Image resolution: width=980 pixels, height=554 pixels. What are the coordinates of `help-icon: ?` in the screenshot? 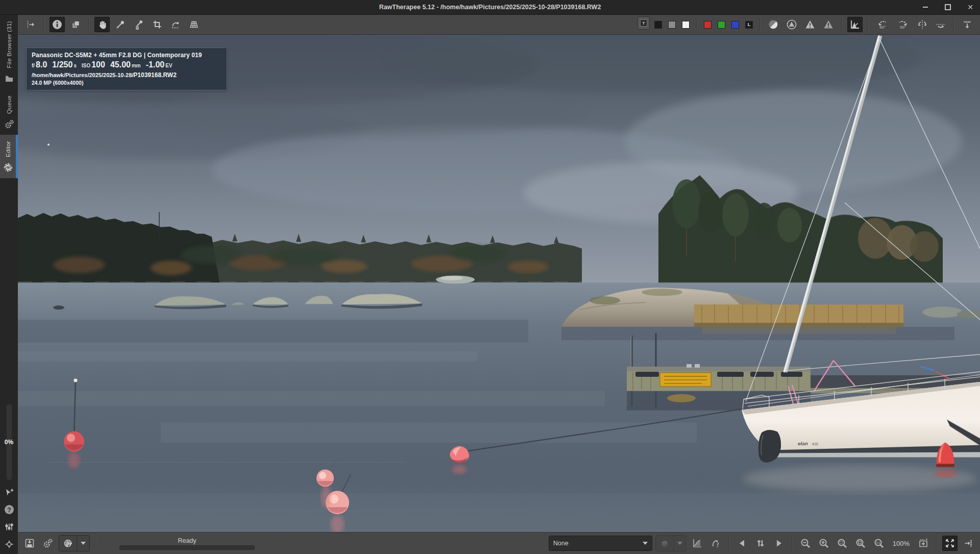 It's located at (9, 510).